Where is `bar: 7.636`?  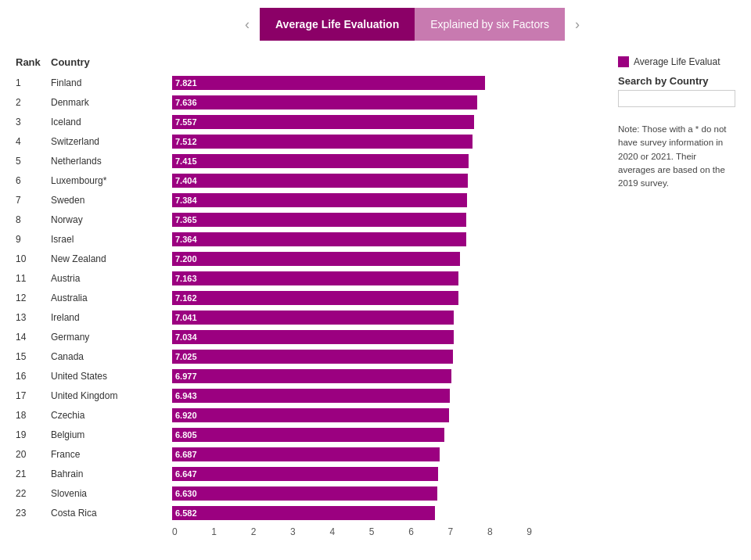
bar: 7.636 is located at coordinates (325, 102).